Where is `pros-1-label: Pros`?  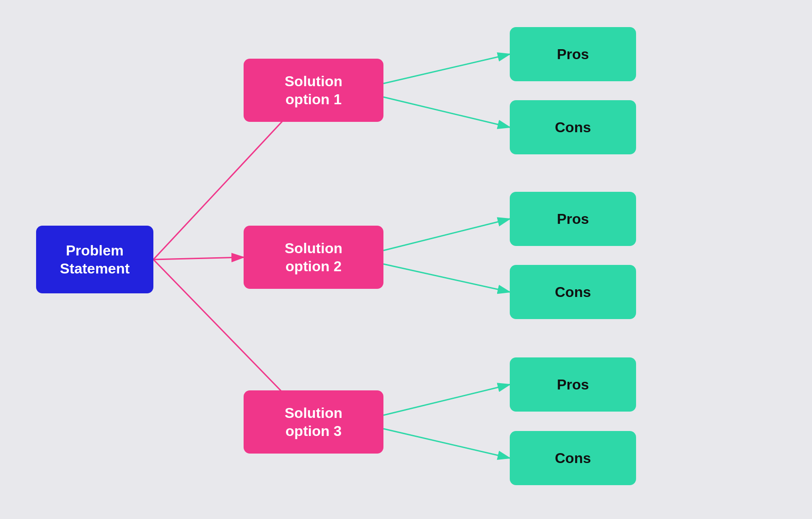
pros-1-label: Pros is located at coordinates (573, 54).